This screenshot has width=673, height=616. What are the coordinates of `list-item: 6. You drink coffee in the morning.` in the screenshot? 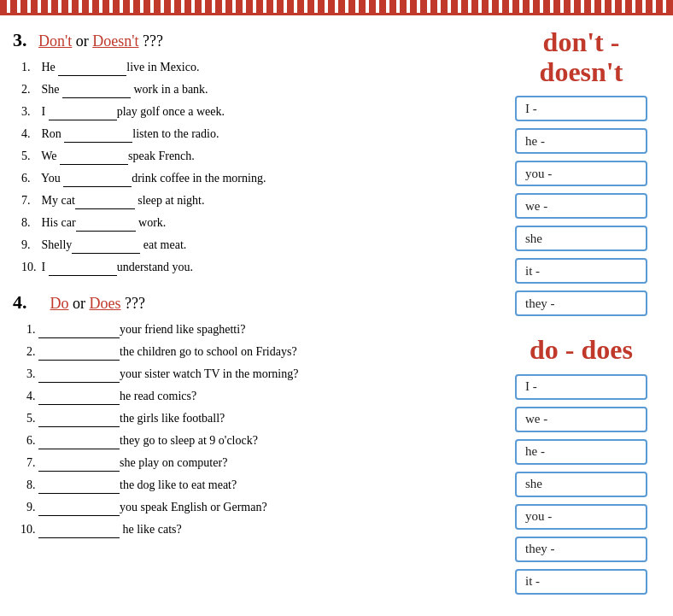 It's located at (255, 178).